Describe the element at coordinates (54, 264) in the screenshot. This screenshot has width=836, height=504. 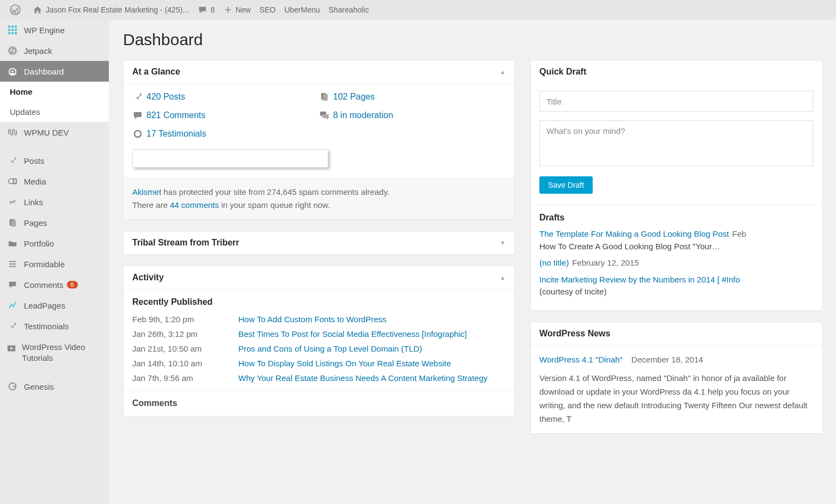
I see `sidebar-item-formidable: Formidable` at that location.